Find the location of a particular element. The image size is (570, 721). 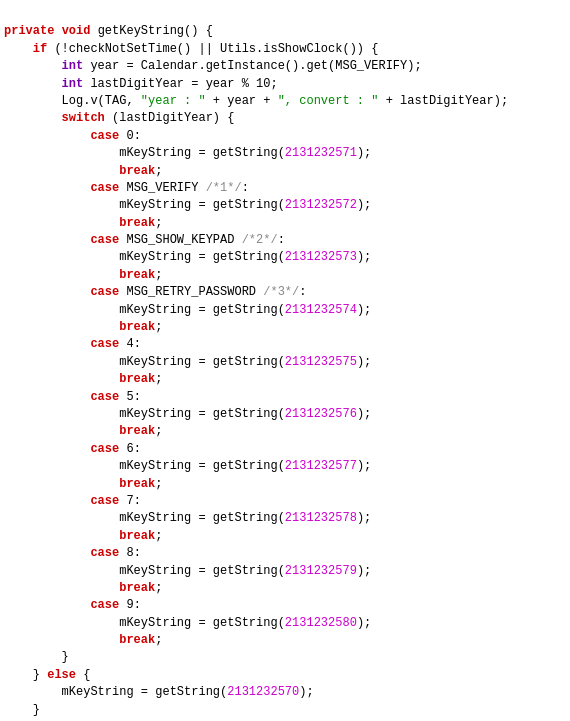

code-line: mKeyString = getString(2131232579); is located at coordinates (285, 572).